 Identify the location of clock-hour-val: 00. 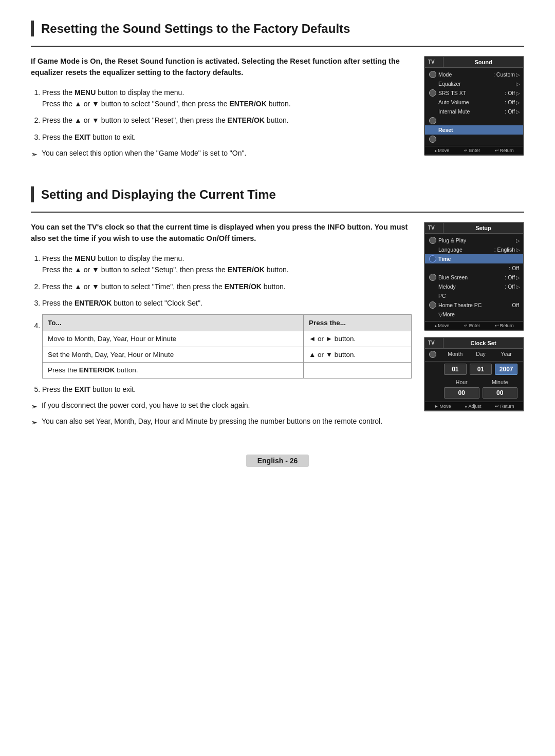
(461, 393).